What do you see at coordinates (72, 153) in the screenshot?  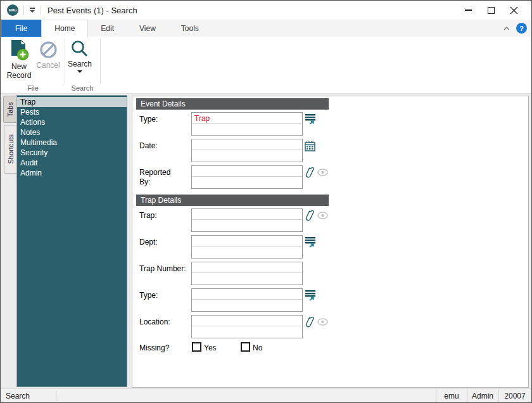 I see `nav-item-security: Security` at bounding box center [72, 153].